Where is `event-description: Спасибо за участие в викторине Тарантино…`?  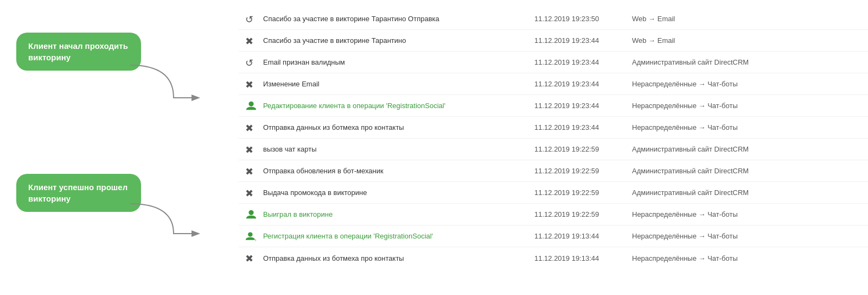
event-description: Спасибо за участие в викторине Тарантино… is located at coordinates (399, 18).